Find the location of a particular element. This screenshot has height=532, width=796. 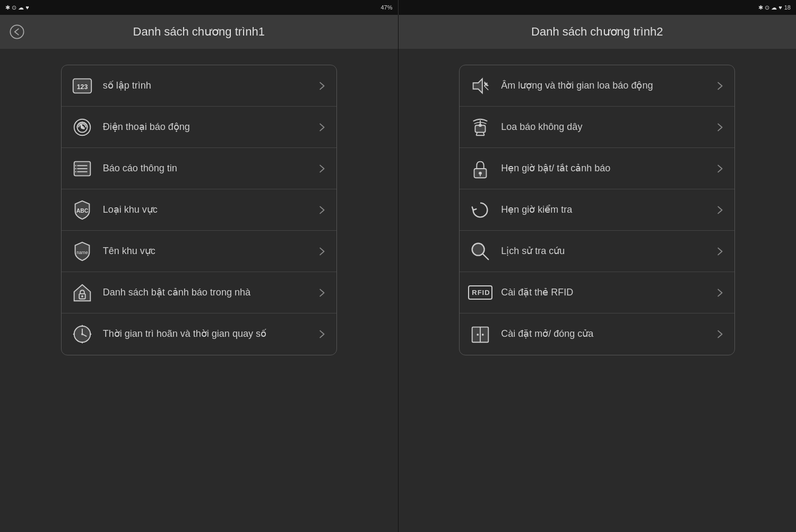

rfid-badge: RFID is located at coordinates (480, 293).